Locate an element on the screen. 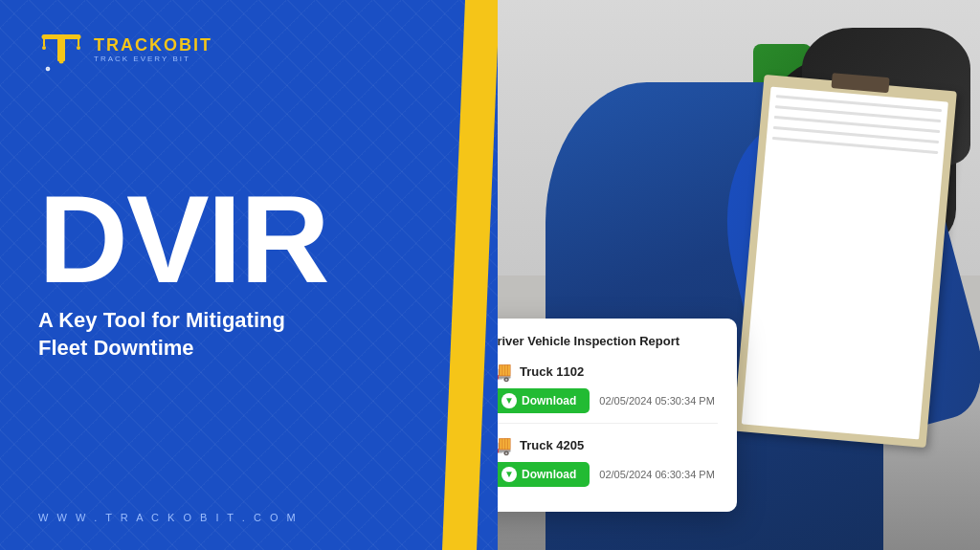 Image resolution: width=980 pixels, height=550 pixels. report-card: Driver Vehicle Inspection Report 🚚 Truck… is located at coordinates (617, 415).